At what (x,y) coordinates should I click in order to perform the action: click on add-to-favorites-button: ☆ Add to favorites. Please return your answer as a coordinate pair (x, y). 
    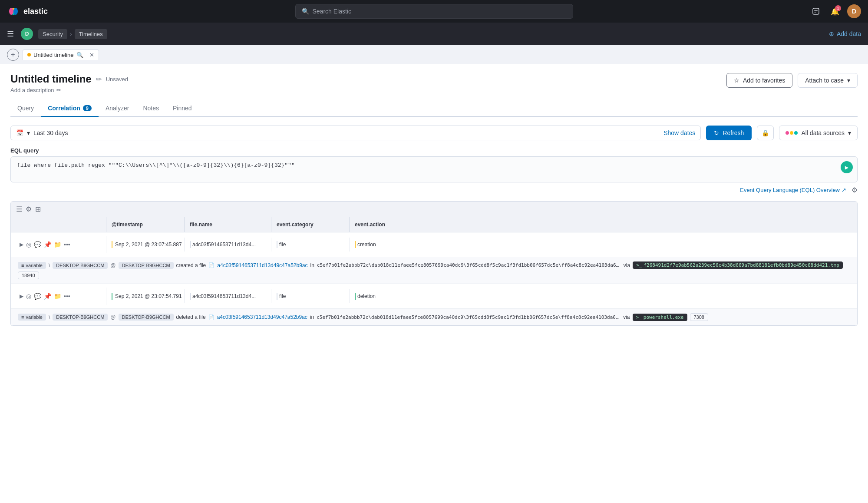
    Looking at the image, I should click on (759, 80).